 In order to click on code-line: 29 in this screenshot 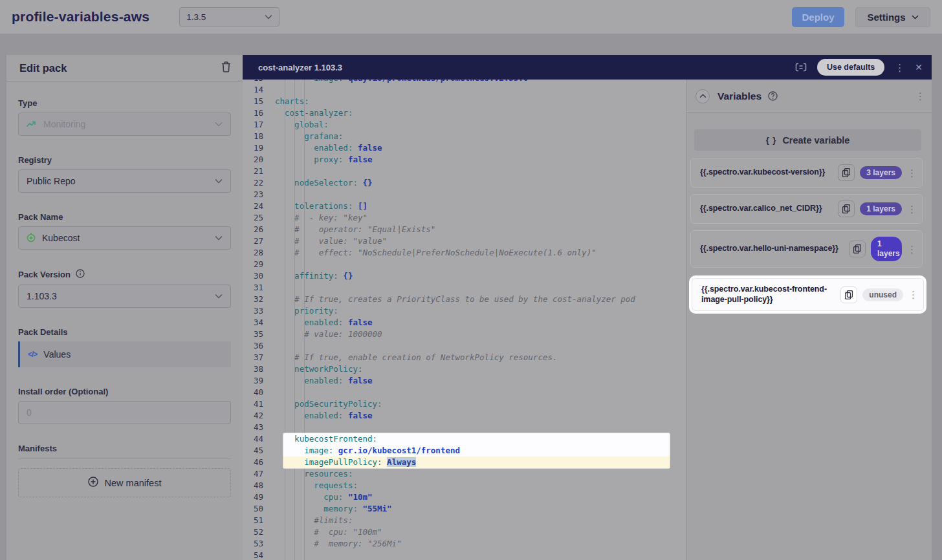, I will do `click(465, 264)`.